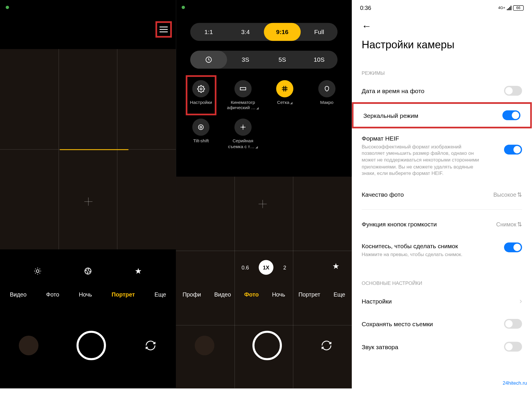 This screenshot has height=394, width=532. What do you see at coordinates (201, 127) in the screenshot?
I see `target-icon` at bounding box center [201, 127].